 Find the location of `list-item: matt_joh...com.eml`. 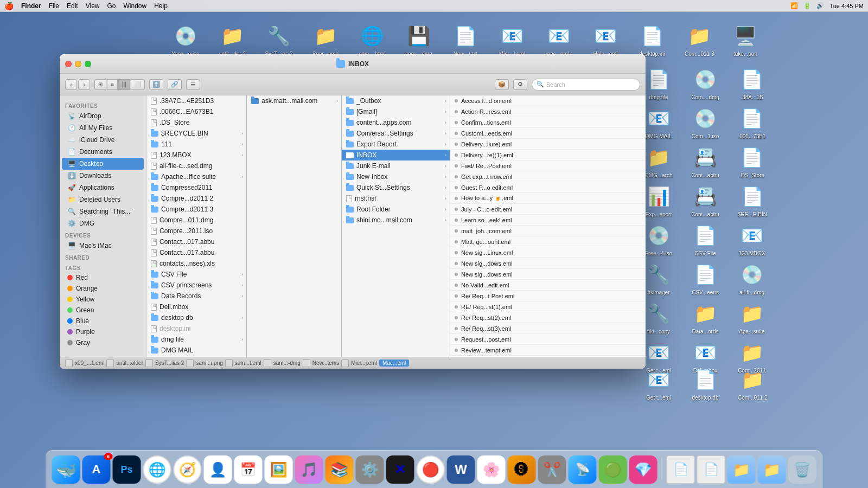

list-item: matt_joh...com.eml is located at coordinates (548, 231).